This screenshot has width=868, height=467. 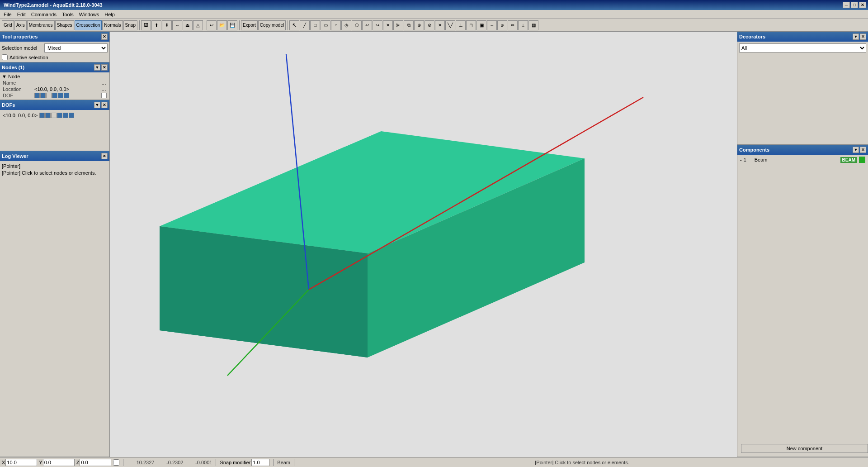 What do you see at coordinates (55, 57) in the screenshot?
I see `additive-selection-row: Additive selection` at bounding box center [55, 57].